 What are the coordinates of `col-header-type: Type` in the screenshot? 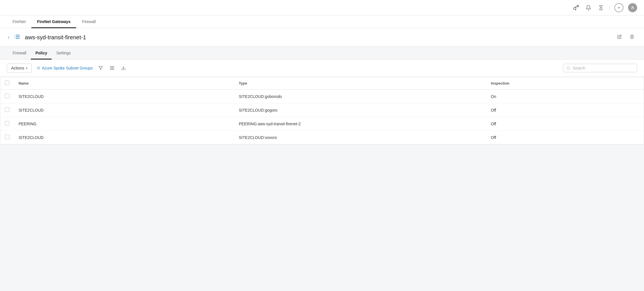 It's located at (360, 83).